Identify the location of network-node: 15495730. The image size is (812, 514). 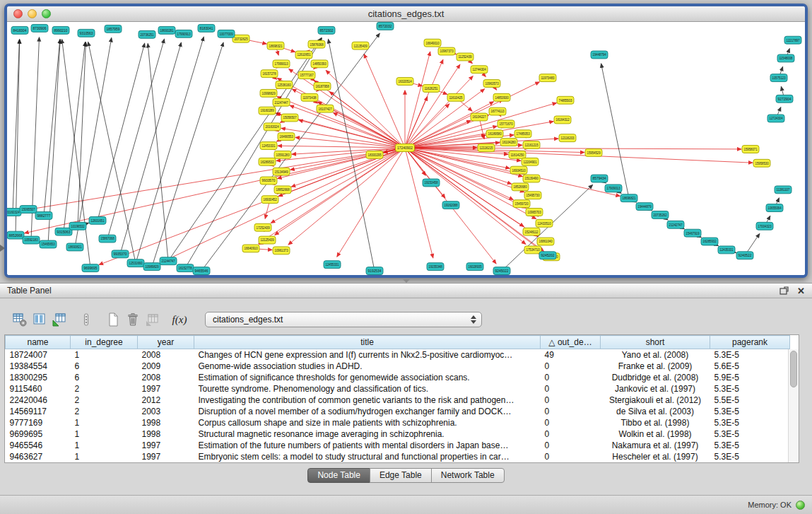
(533, 195).